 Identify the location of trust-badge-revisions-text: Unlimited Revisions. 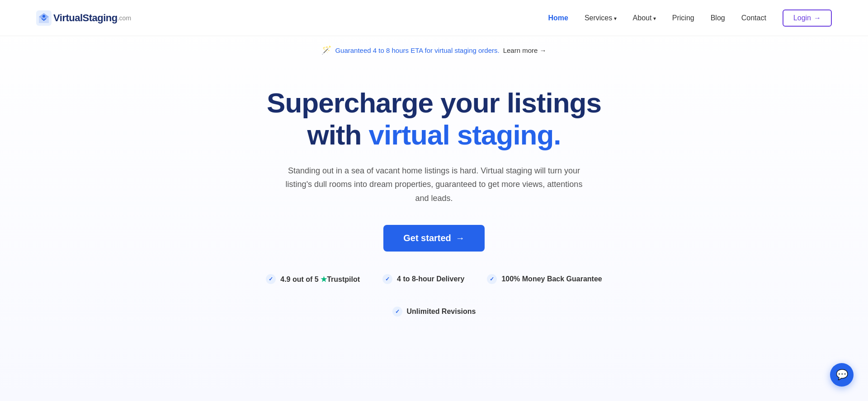
(441, 312).